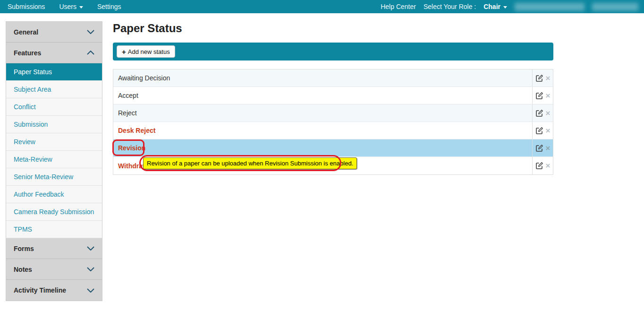 This screenshot has width=644, height=329. What do you see at coordinates (333, 52) in the screenshot?
I see `status-toolbar: + Add new status` at bounding box center [333, 52].